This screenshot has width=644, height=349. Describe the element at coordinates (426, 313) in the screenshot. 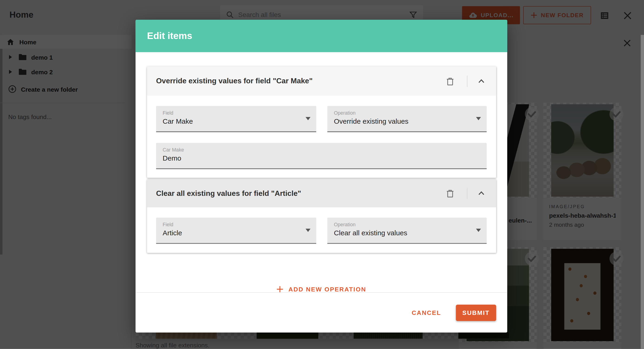

I see `cancel-button: CANCEL` at that location.